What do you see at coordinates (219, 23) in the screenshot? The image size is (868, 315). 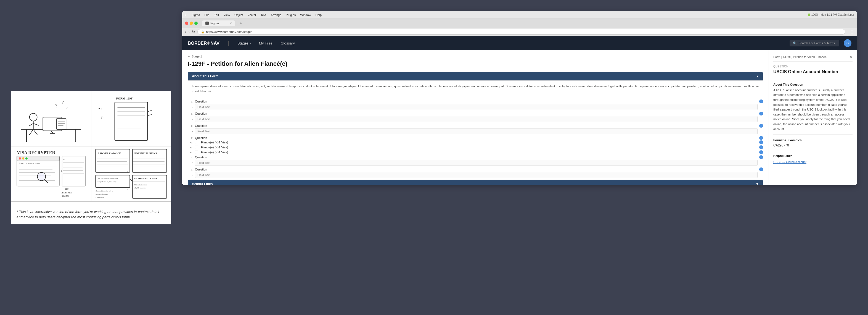 I see `browser-tab-figma: Figma ✕` at bounding box center [219, 23].